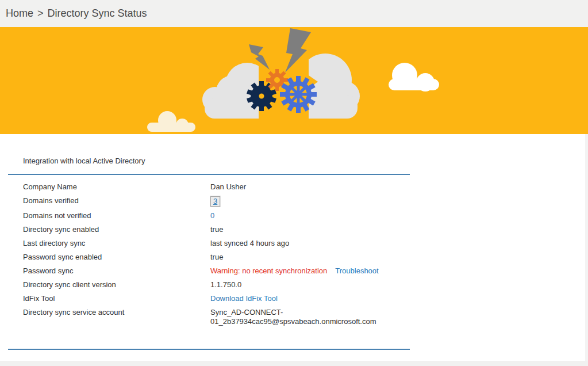 The width and height of the screenshot is (588, 366). What do you see at coordinates (215, 201) in the screenshot?
I see `row-value: 3` at bounding box center [215, 201].